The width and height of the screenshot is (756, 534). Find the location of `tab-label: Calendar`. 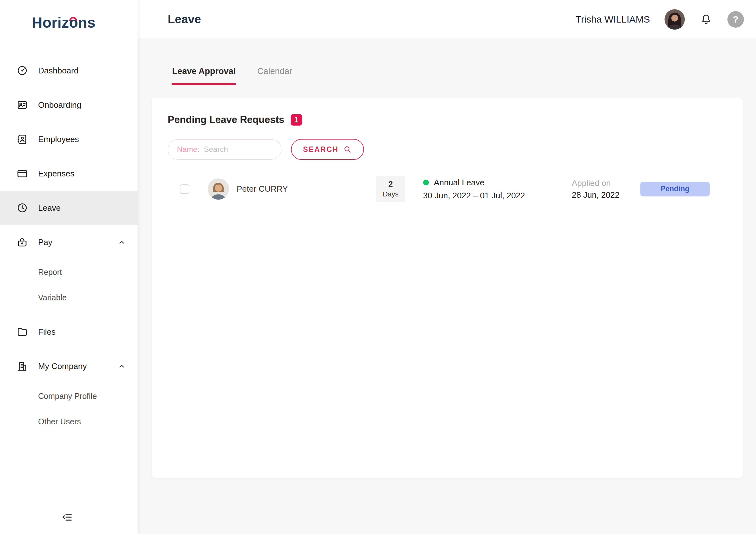

tab-label: Calendar is located at coordinates (275, 71).